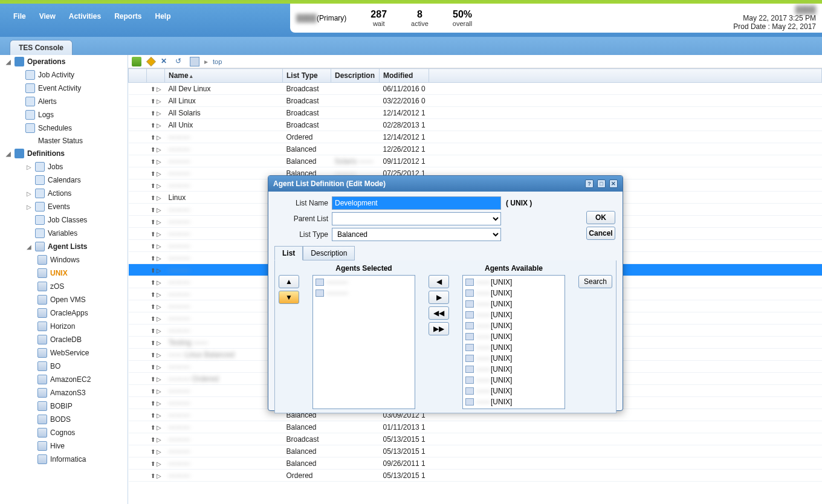 The width and height of the screenshot is (822, 504). I want to click on maximize-icon: □, so click(601, 184).